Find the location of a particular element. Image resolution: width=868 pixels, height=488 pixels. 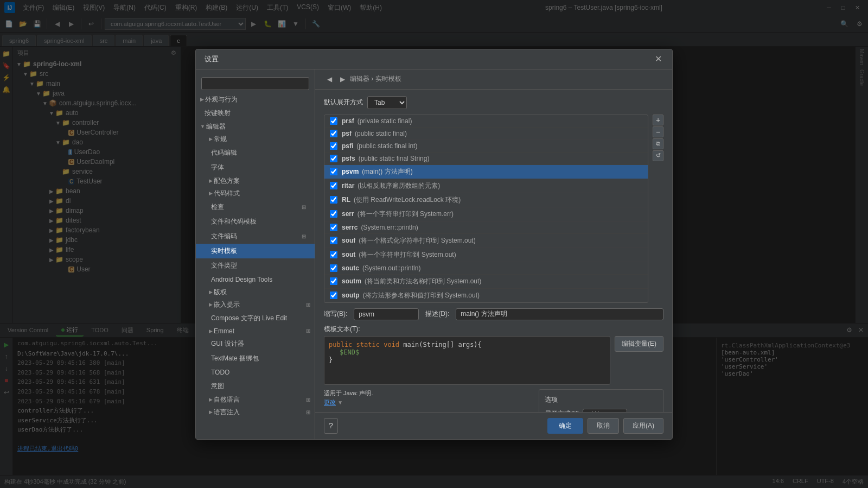

tpl-check-soutp is located at coordinates (334, 295).